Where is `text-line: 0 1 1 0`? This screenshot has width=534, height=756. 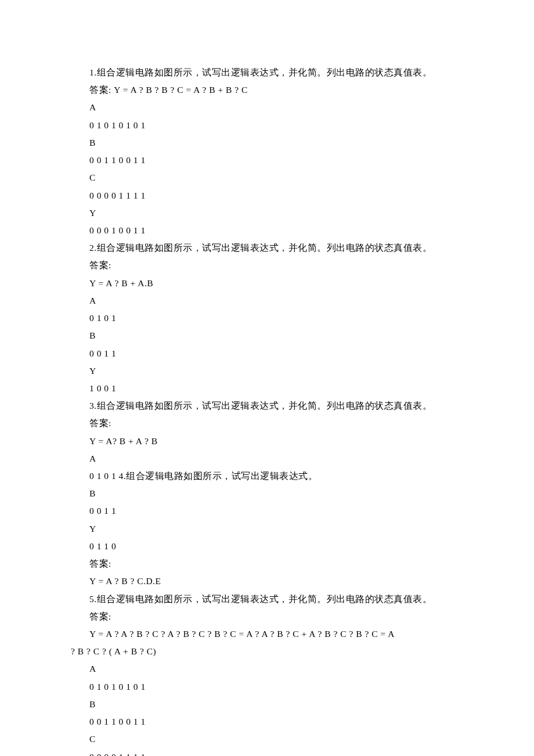 text-line: 0 1 1 0 is located at coordinates (267, 546).